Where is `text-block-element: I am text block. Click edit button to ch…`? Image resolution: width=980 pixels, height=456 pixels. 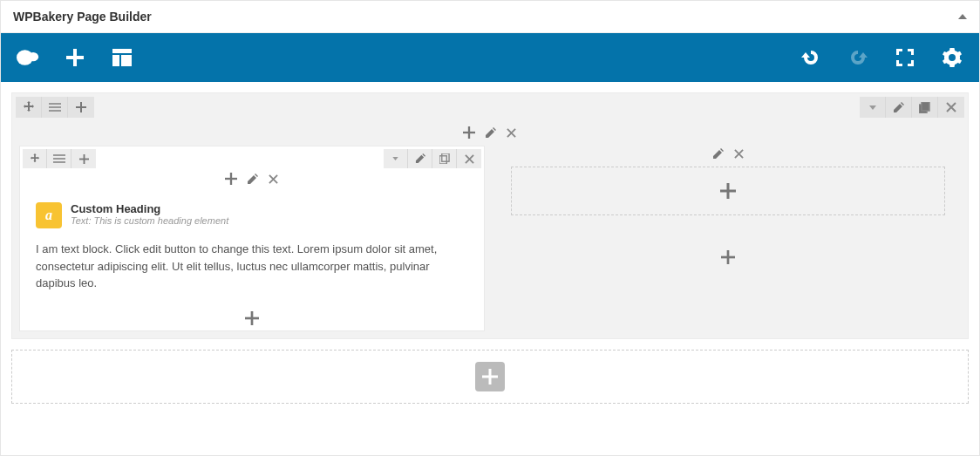 text-block-element: I am text block. Click edit button to ch… is located at coordinates (252, 267).